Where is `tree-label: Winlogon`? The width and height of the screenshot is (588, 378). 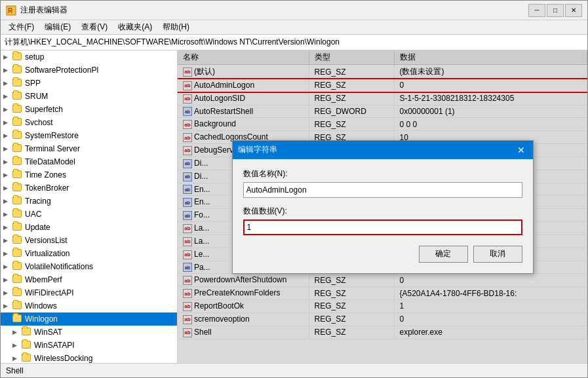 tree-label: Winlogon is located at coordinates (41, 319).